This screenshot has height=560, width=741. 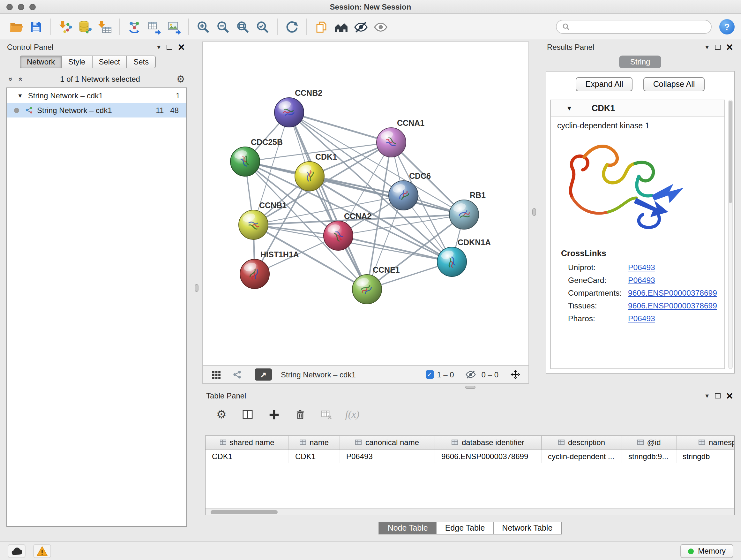 What do you see at coordinates (17, 551) in the screenshot?
I see `cloud-button` at bounding box center [17, 551].